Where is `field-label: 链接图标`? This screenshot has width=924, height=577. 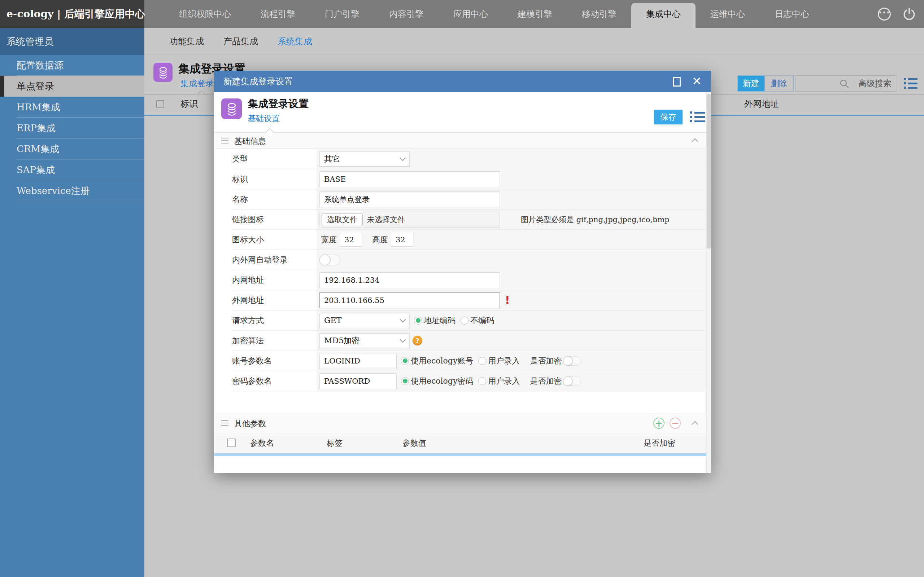 field-label: 链接图标 is located at coordinates (265, 220).